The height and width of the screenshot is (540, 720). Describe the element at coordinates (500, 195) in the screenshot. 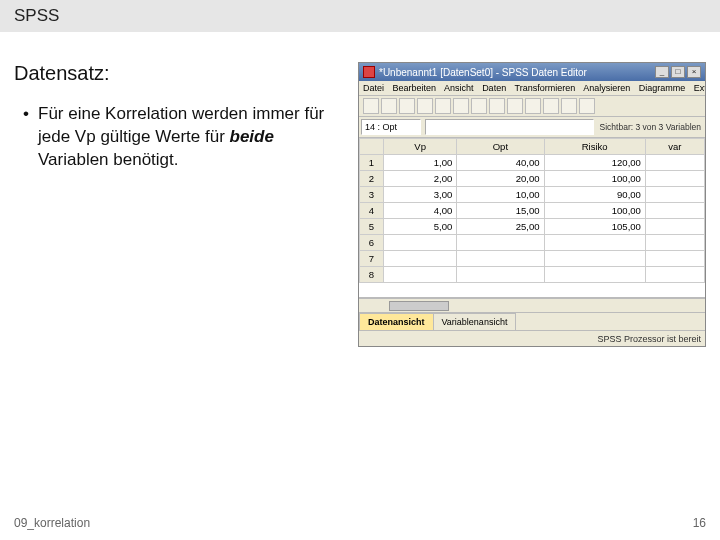

I see `cell: 10,00` at that location.